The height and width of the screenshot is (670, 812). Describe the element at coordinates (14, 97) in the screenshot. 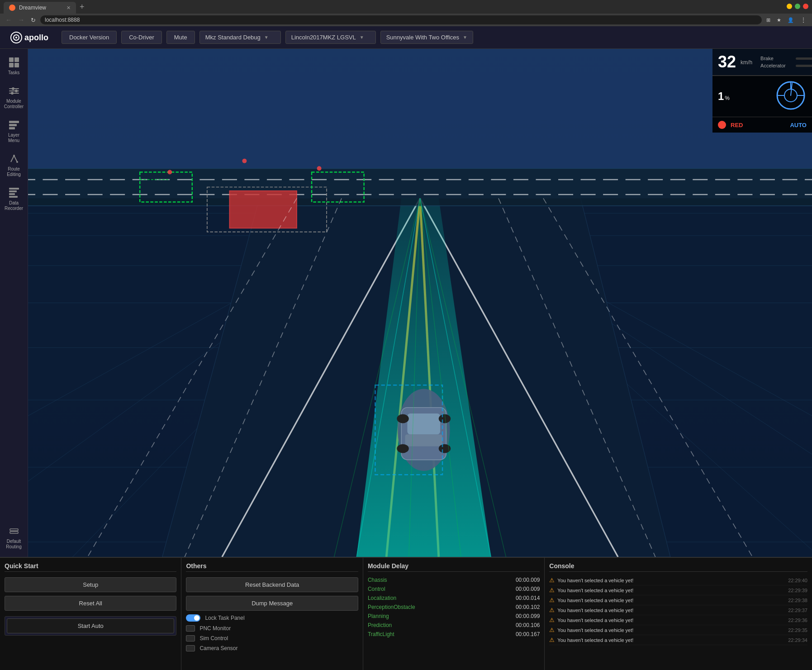

I see `sidebar-item-module-controller: ModuleController` at that location.